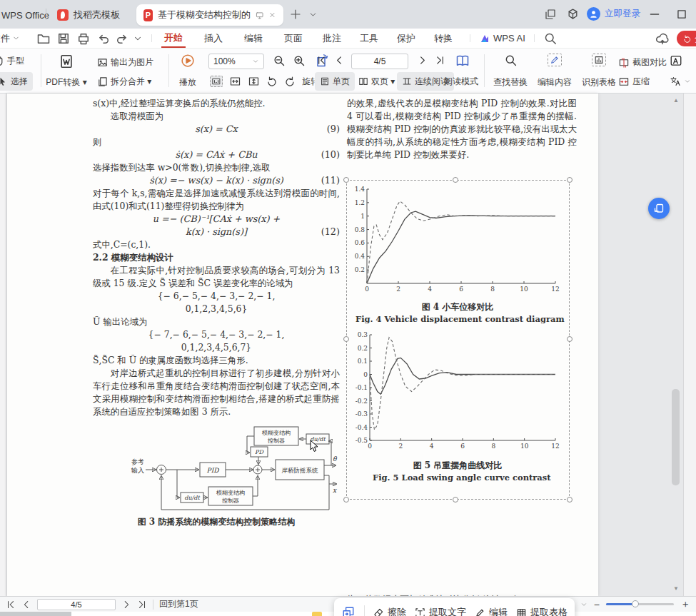 The image size is (696, 616). I want to click on fit-page-icon, so click(254, 81).